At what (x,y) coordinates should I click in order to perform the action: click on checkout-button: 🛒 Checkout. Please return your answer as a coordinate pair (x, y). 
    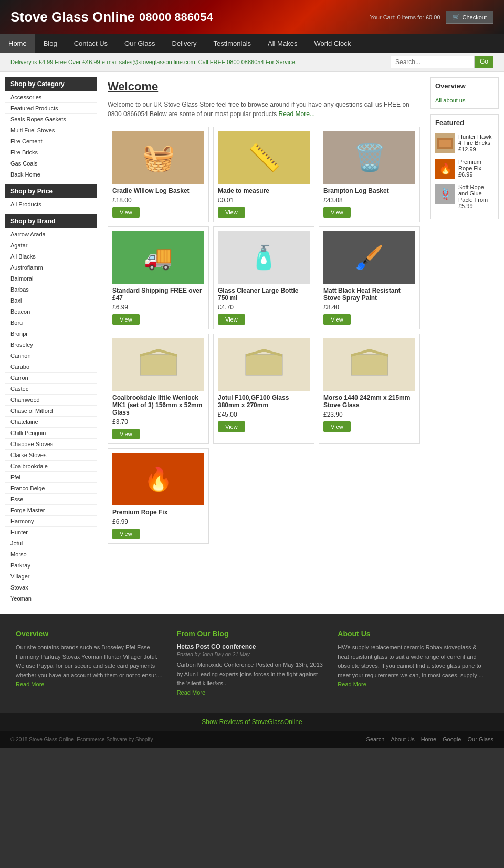
    Looking at the image, I should click on (469, 17).